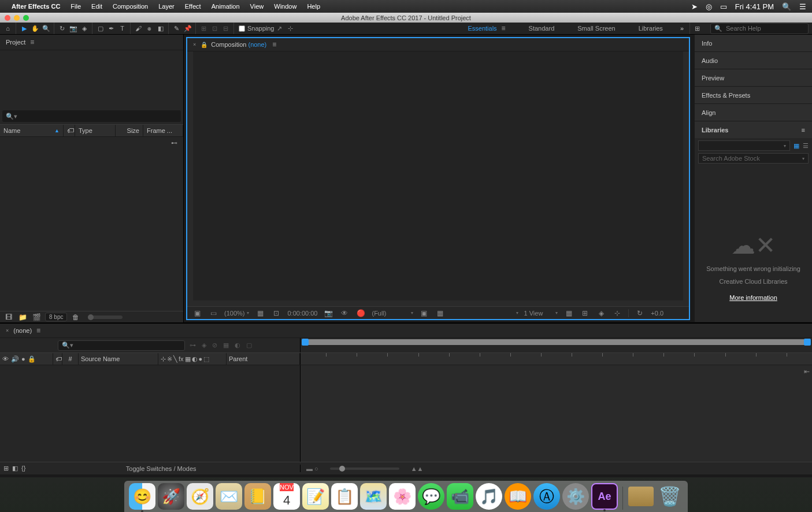 Image resolution: width=812 pixels, height=512 pixels. What do you see at coordinates (744, 146) in the screenshot?
I see `libraries-dropdown: ▾` at bounding box center [744, 146].